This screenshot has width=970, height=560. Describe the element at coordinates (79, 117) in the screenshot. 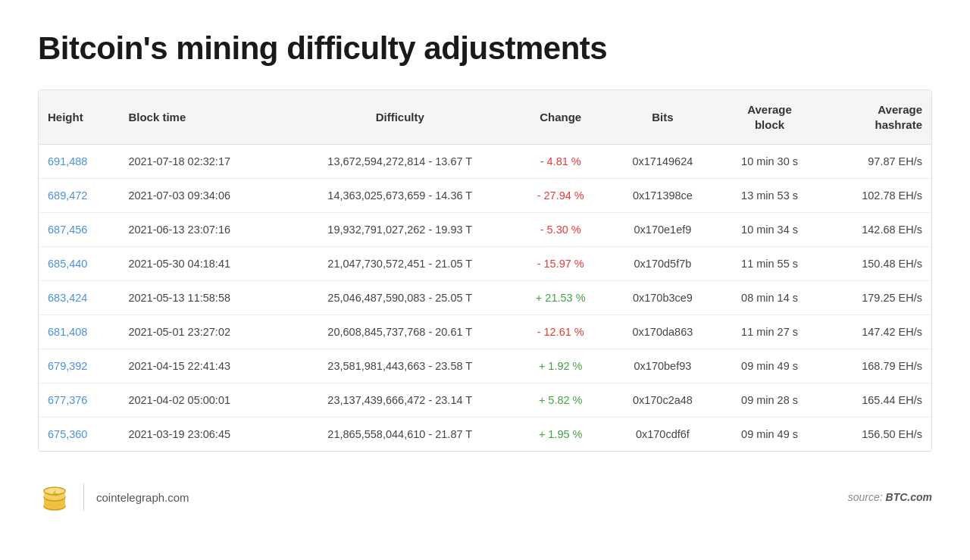

I see `col-height: Height` at that location.